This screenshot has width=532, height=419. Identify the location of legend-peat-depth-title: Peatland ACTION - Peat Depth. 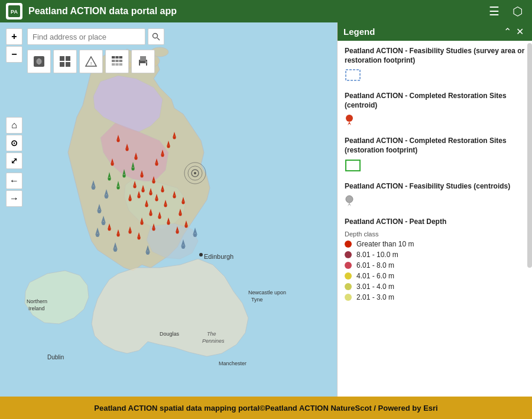
(435, 222).